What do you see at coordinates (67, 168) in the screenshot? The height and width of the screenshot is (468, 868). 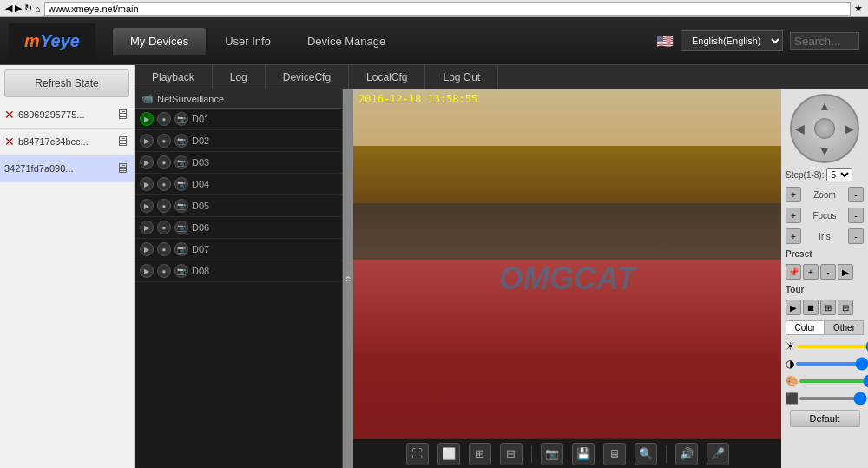 I see `device-item: 34271fd7a090... 🖥` at bounding box center [67, 168].